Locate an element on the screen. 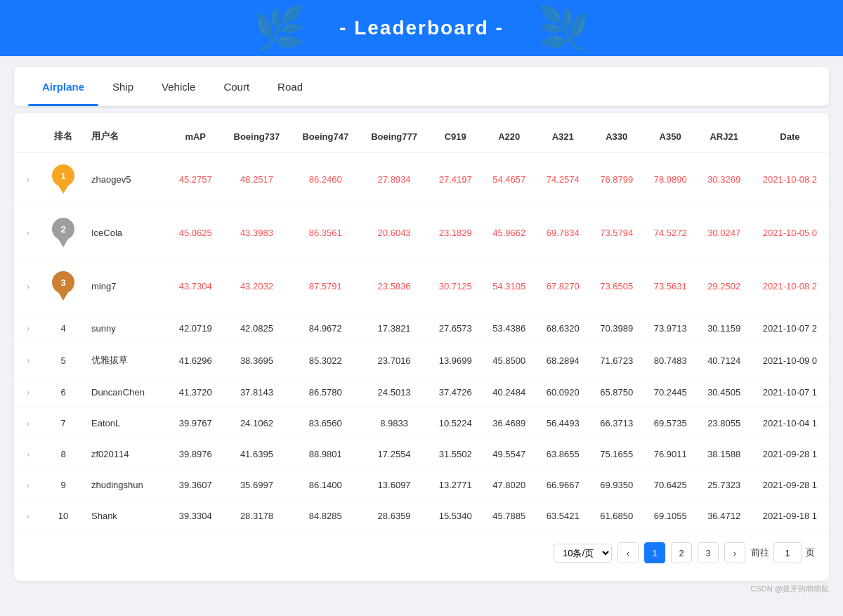 The width and height of the screenshot is (843, 616). tab-vehicle: Vehicle is located at coordinates (178, 86).